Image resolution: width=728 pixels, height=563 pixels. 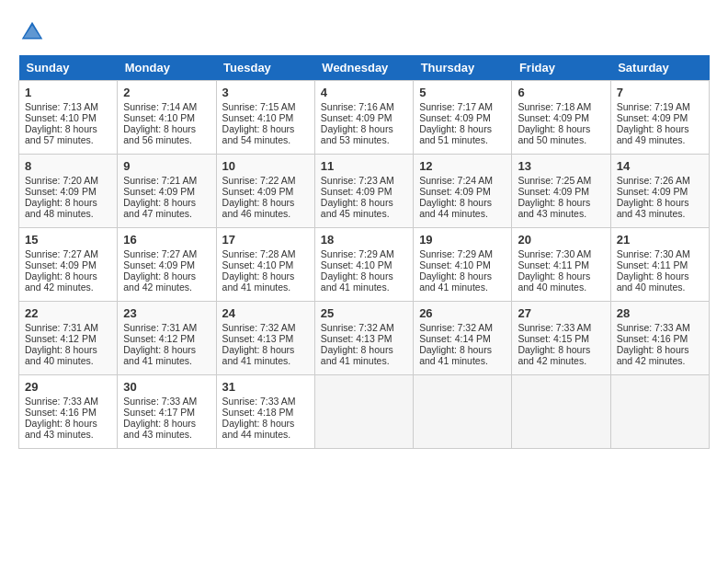 I want to click on calendar-week-row: 22 Sunrise: 7:31 AM Sunset: 4:12 PM Dayl…, so click(x=364, y=339).